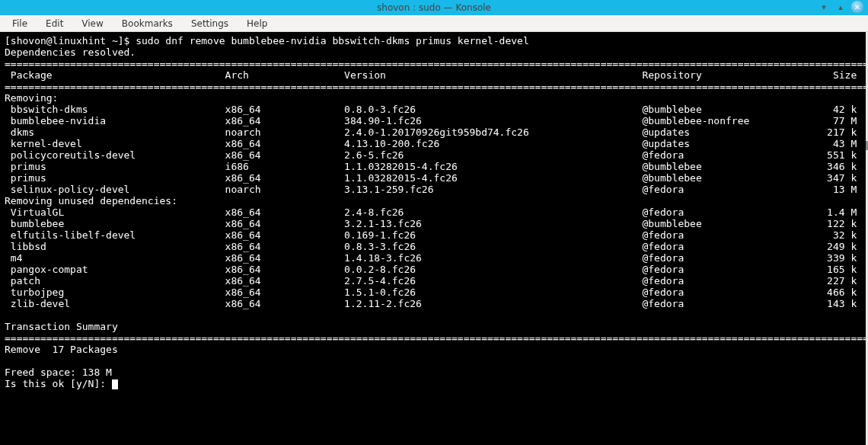 The image size is (868, 445). Describe the element at coordinates (434, 384) in the screenshot. I see `confirm-prompt: Is this ok [y/N]:` at that location.